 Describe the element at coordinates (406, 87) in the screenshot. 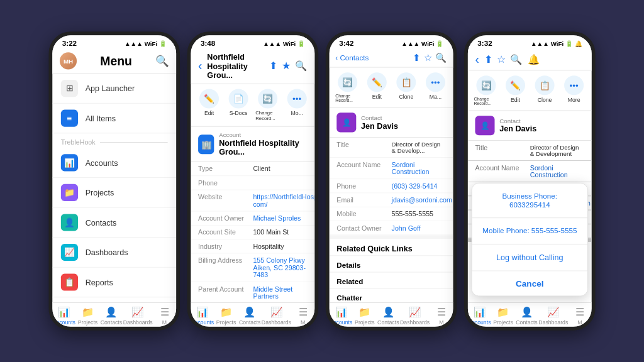

I see `clone-button-3: 📋 Clone` at that location.